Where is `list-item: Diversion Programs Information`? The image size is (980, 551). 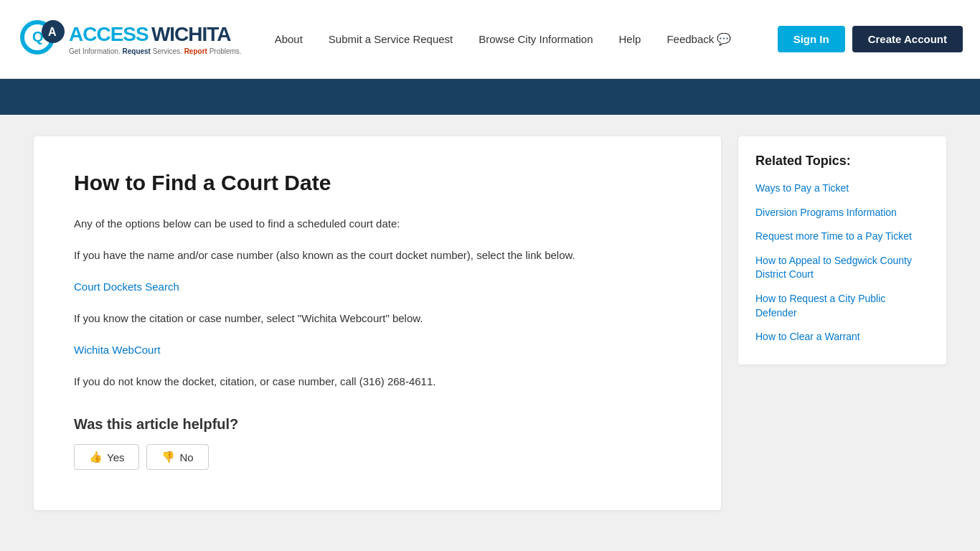 list-item: Diversion Programs Information is located at coordinates (842, 213).